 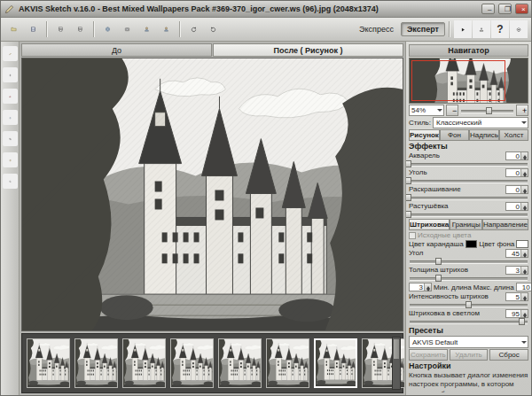 What do you see at coordinates (468, 236) in the screenshot?
I see `original-colors-row: Исходные цвета` at bounding box center [468, 236].